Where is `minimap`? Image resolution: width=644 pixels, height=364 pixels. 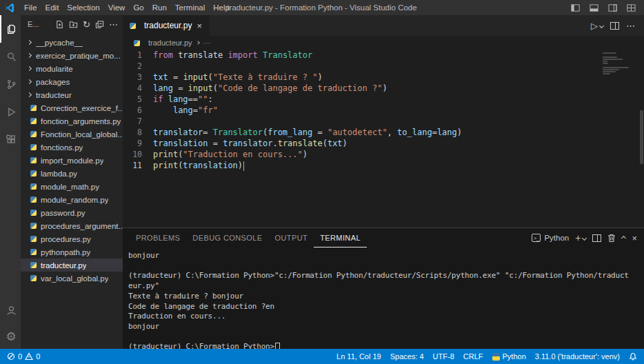
minimap is located at coordinates (618, 63).